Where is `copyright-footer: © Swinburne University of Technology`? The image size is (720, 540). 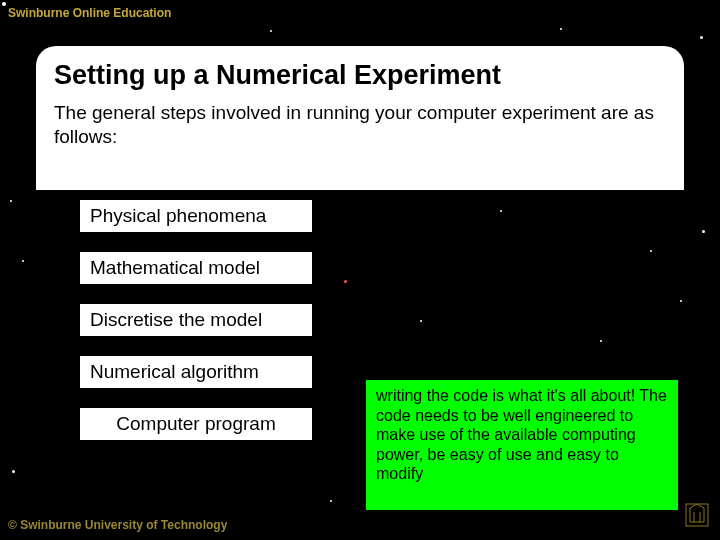
copyright-footer: © Swinburne University of Technology is located at coordinates (118, 525).